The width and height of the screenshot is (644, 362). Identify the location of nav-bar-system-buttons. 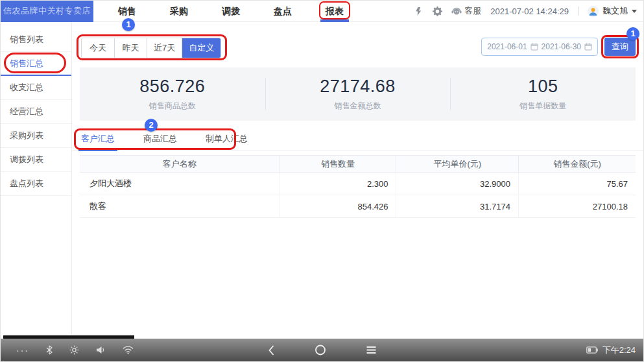
(322, 350).